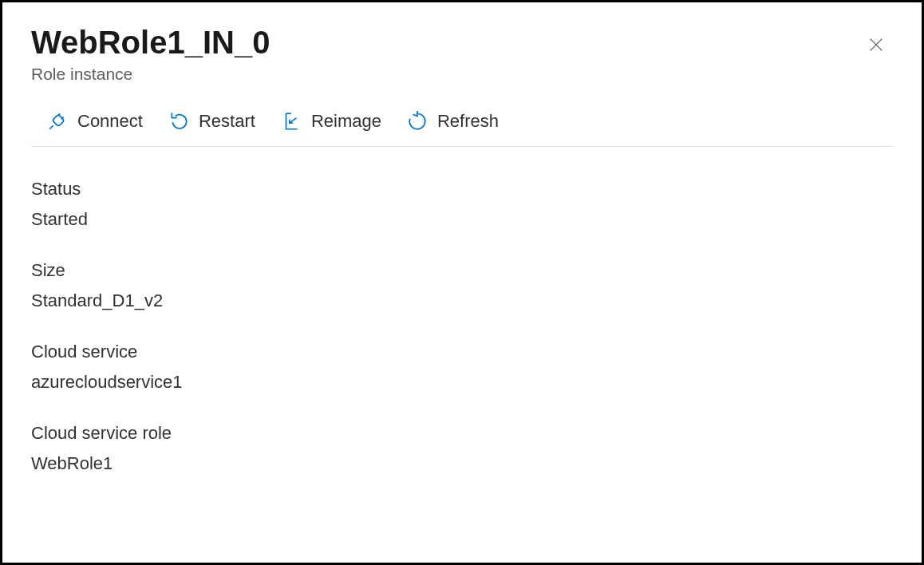 Image resolution: width=924 pixels, height=565 pixels. Describe the element at coordinates (57, 121) in the screenshot. I see `connect-icon` at that location.